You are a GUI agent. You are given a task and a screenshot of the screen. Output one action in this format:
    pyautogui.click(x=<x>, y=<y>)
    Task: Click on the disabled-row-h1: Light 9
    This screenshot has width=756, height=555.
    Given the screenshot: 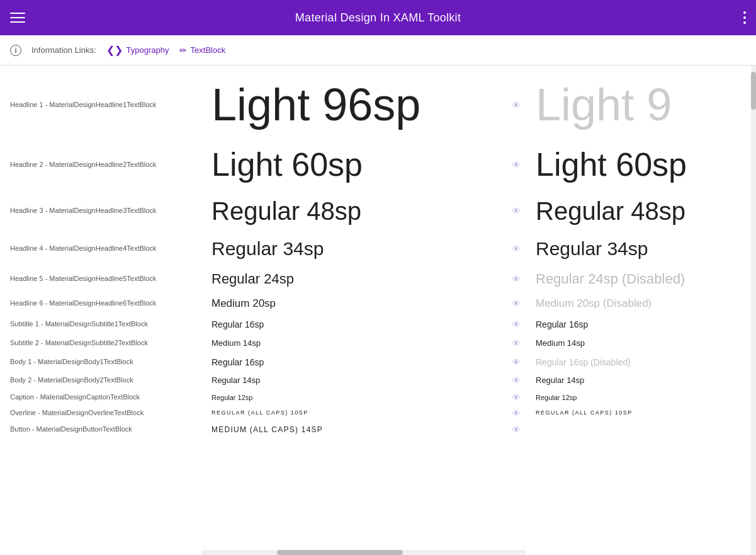 What is the action you would take?
    pyautogui.click(x=641, y=105)
    